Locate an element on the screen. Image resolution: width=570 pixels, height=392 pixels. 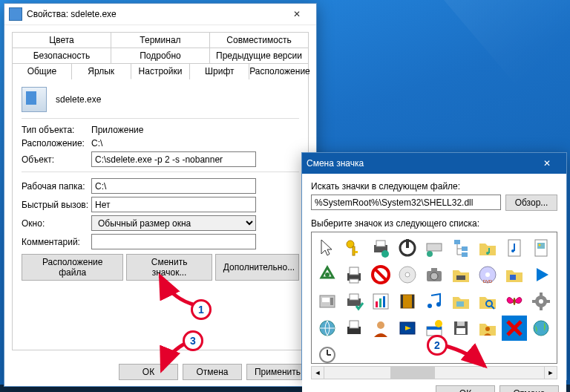
target-label: Объект: is located at coordinates (56, 160).